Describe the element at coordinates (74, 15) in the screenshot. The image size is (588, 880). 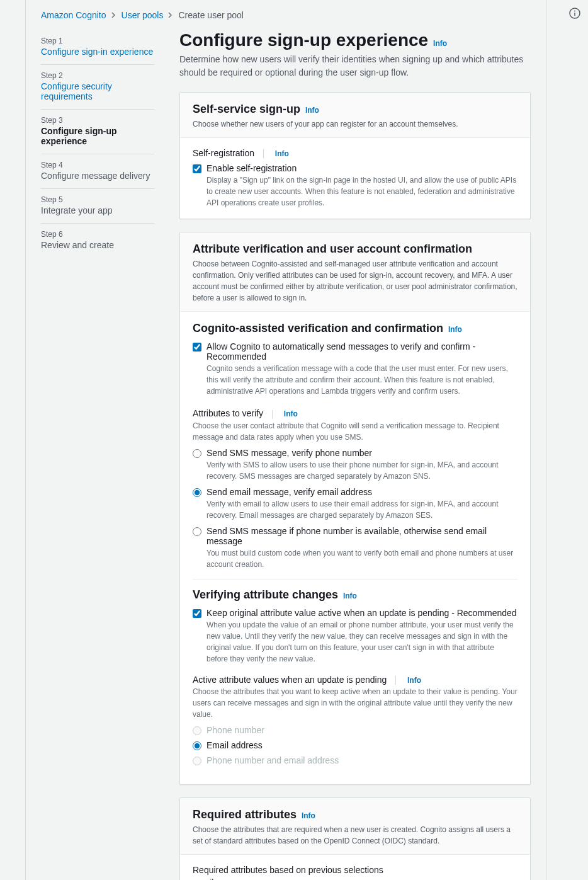
I see `breadcrumb-link-cognito: Amazon Cognito` at that location.